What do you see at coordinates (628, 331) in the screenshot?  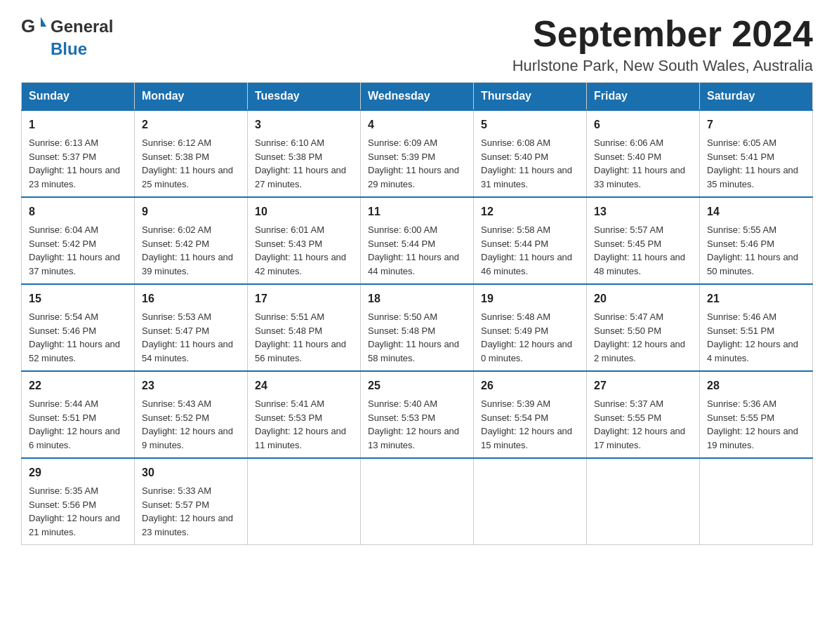 I see `sunset-info: Sunset: 5:50 PM` at bounding box center [628, 331].